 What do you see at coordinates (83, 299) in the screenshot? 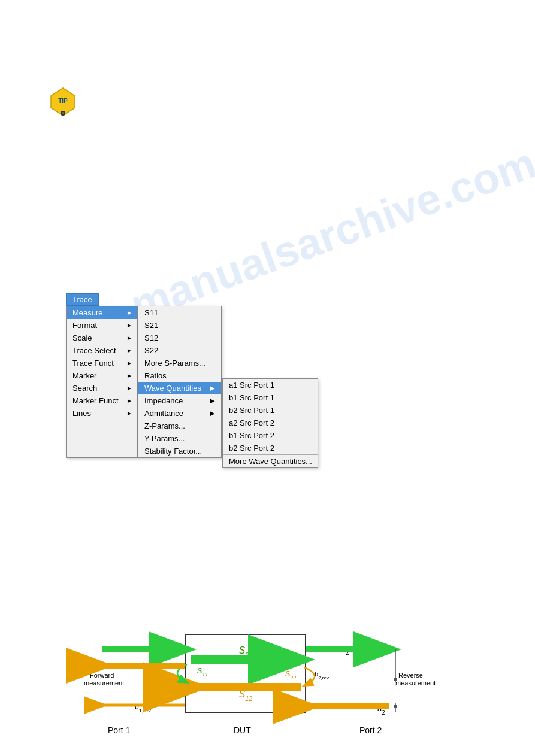
I see `trace-menu-button: Trace` at bounding box center [83, 299].